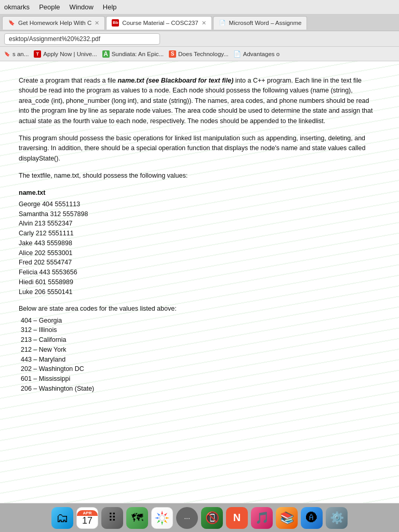 This screenshot has width=399, height=532. What do you see at coordinates (261, 54) in the screenshot?
I see `bookmark-label-advantages: Advantages o` at bounding box center [261, 54].